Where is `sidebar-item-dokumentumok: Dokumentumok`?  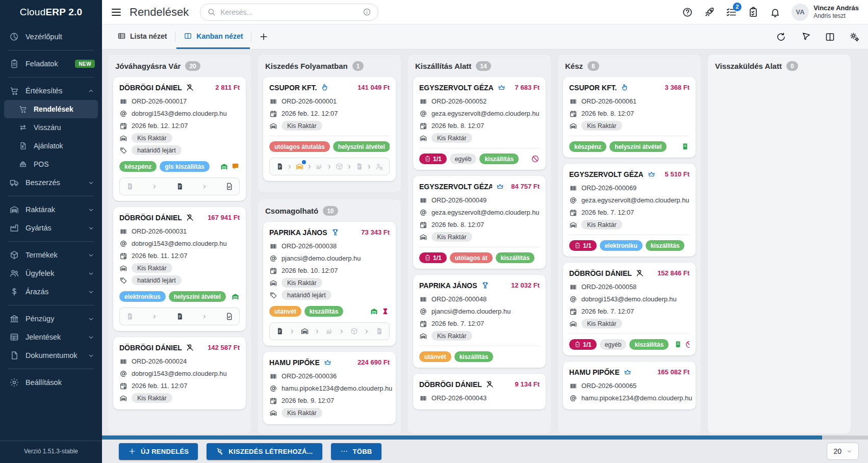
sidebar-item-dokumentumok: Dokumentumok is located at coordinates (51, 355).